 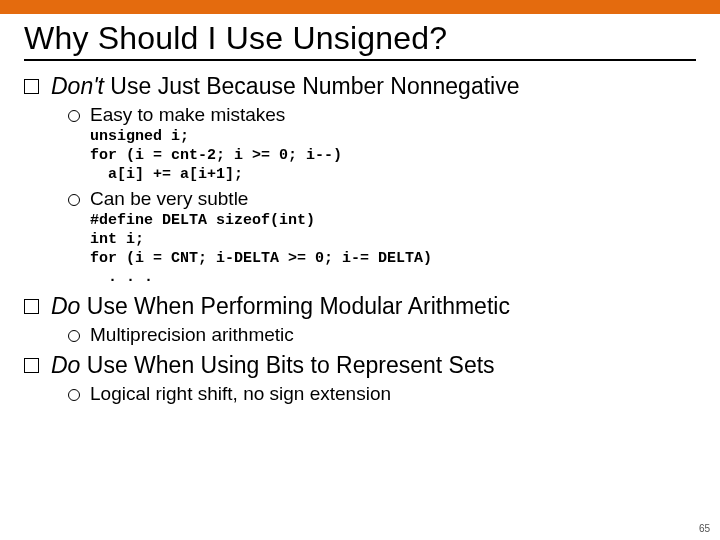 What do you see at coordinates (360, 38) in the screenshot?
I see `slide-title: Why Should I Use Unsigned?` at bounding box center [360, 38].